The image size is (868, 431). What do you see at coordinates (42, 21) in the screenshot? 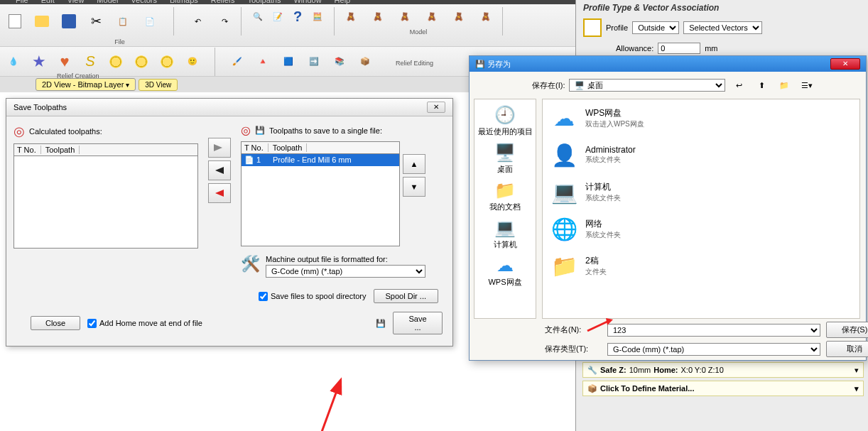
I see `open-icon` at bounding box center [42, 21].